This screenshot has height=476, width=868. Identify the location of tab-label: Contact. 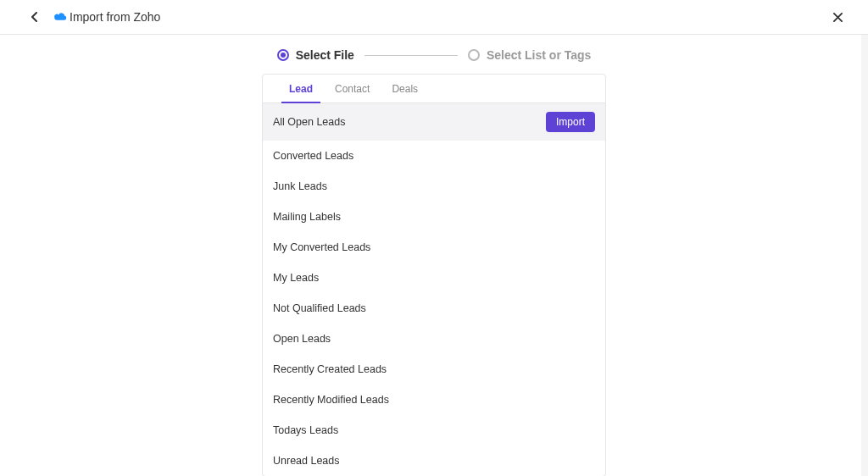
(353, 89).